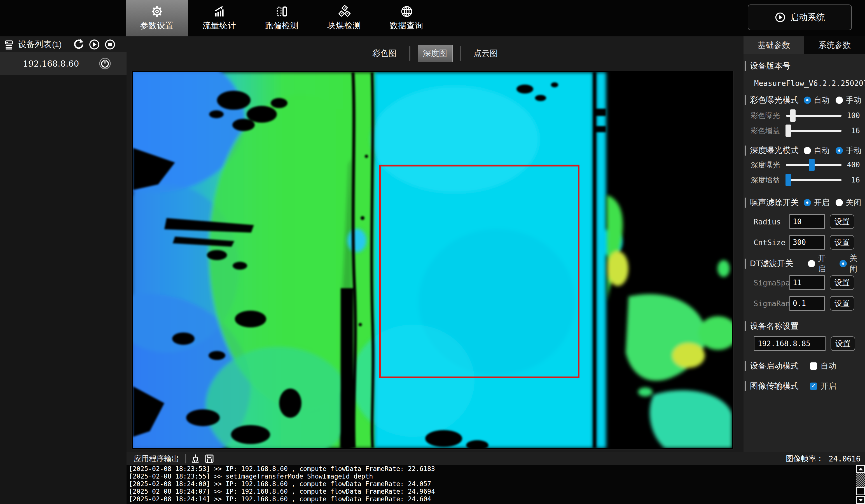 This screenshot has height=504, width=865. Describe the element at coordinates (843, 344) in the screenshot. I see `device-name-set-button: 设置` at that location.